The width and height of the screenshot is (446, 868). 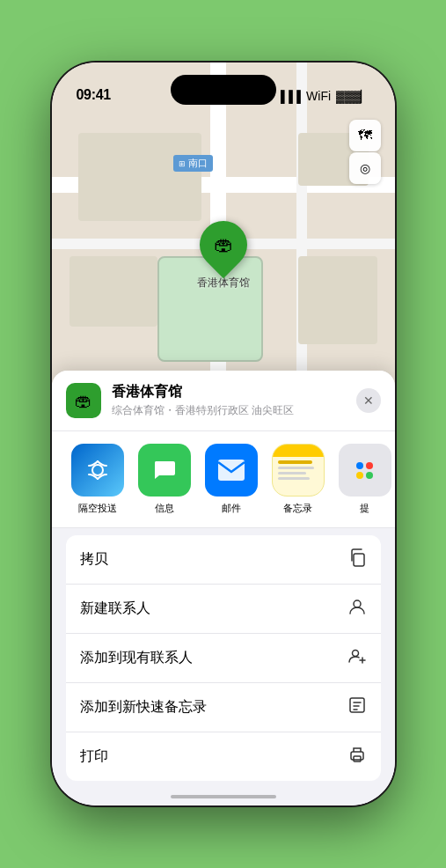 What do you see at coordinates (136, 658) in the screenshot?
I see `add-contact-label: 添加到现有联系人` at bounding box center [136, 658].